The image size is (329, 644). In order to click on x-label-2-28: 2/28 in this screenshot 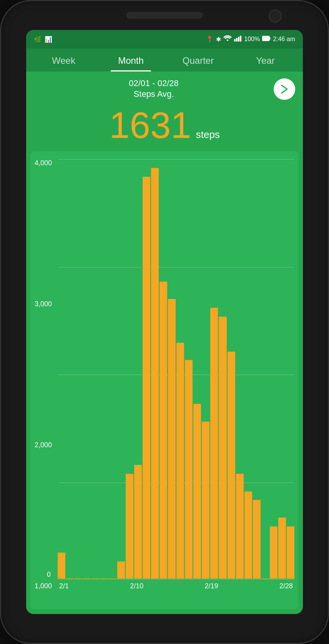, I will do `click(286, 586)`.